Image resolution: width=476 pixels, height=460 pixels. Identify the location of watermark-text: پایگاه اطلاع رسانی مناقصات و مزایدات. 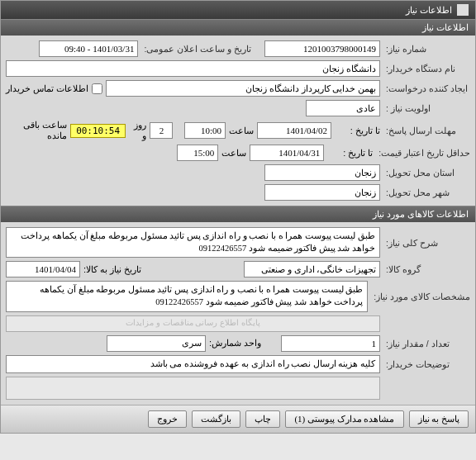
(193, 324).